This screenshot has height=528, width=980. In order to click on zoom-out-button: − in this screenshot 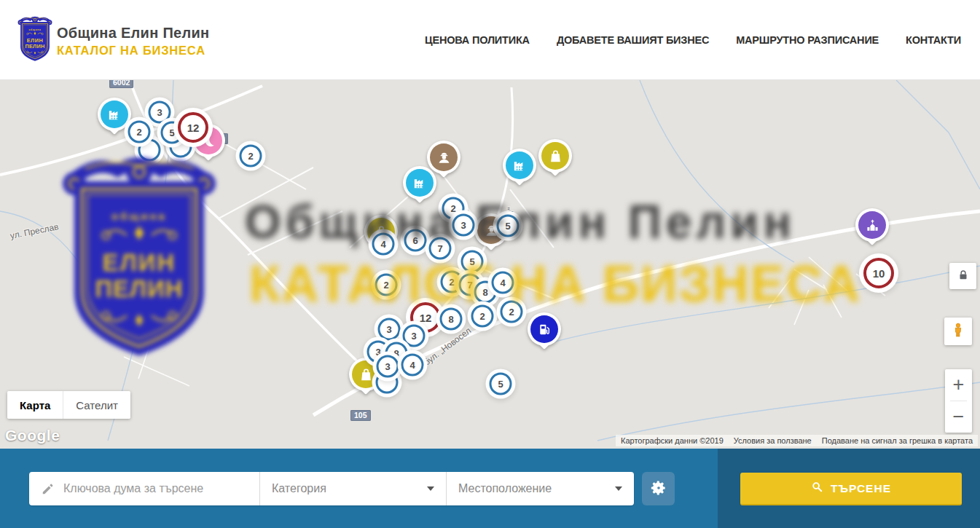, I will do `click(959, 417)`.